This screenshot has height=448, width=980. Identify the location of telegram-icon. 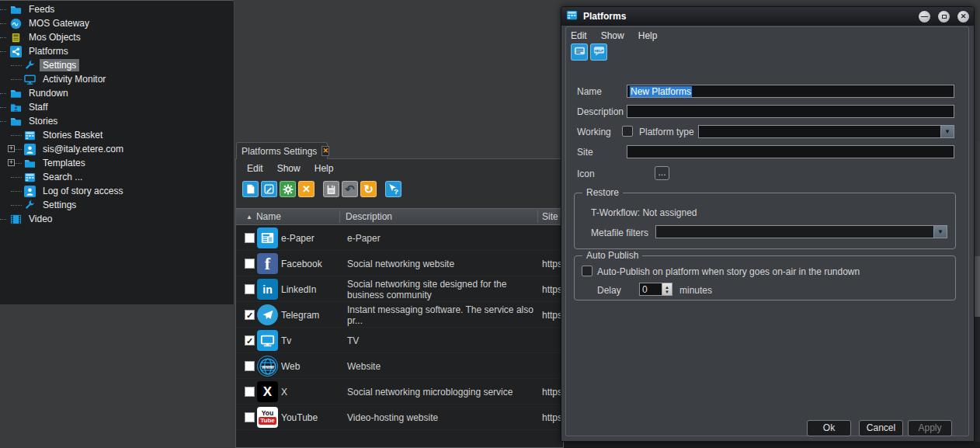
(267, 315).